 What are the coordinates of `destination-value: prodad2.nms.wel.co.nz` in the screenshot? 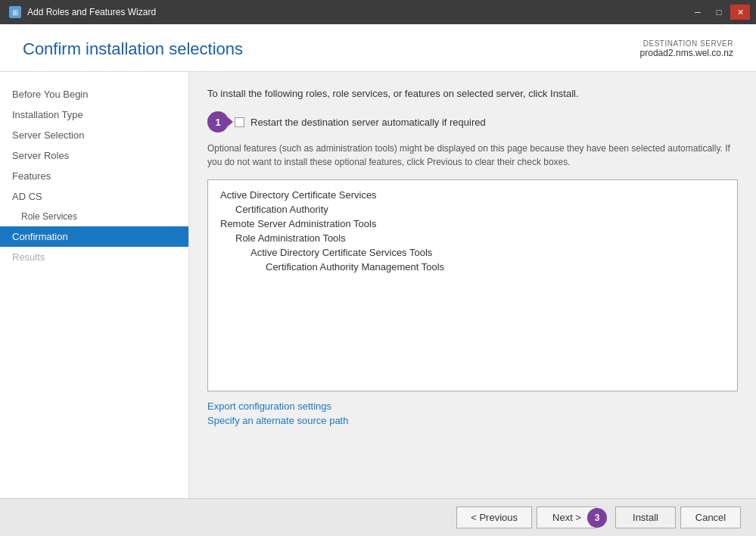 It's located at (687, 53).